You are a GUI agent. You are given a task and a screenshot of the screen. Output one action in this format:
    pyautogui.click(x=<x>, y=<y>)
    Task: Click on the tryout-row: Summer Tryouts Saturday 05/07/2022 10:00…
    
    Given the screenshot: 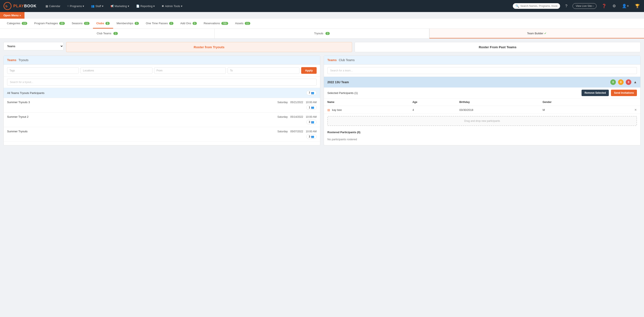 What is the action you would take?
    pyautogui.click(x=162, y=134)
    